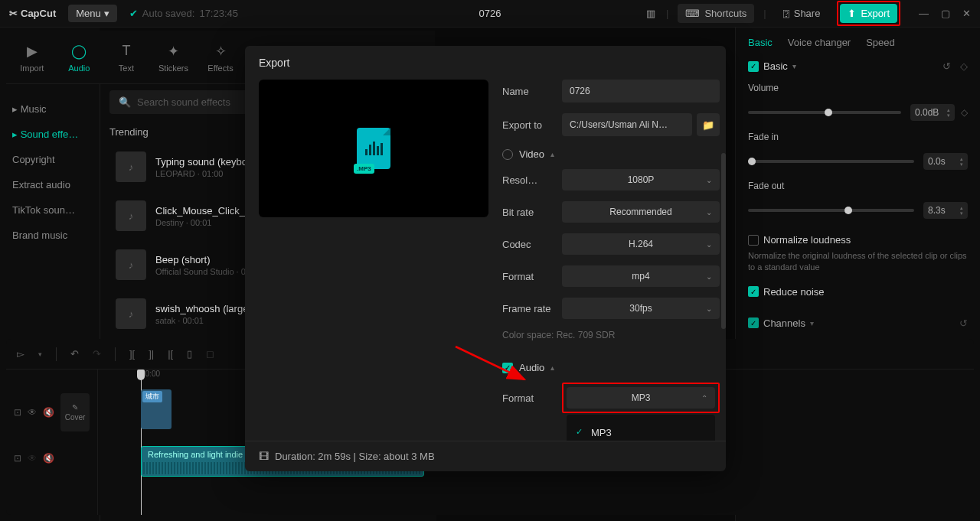  Describe the element at coordinates (80, 57) in the screenshot. I see `tab-audio: ◯Audio` at that location.